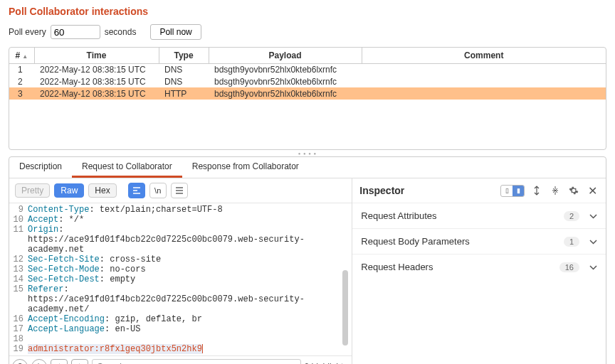 Image resolution: width=615 pixels, height=364 pixels. I want to click on line-number: 13, so click(19, 269).